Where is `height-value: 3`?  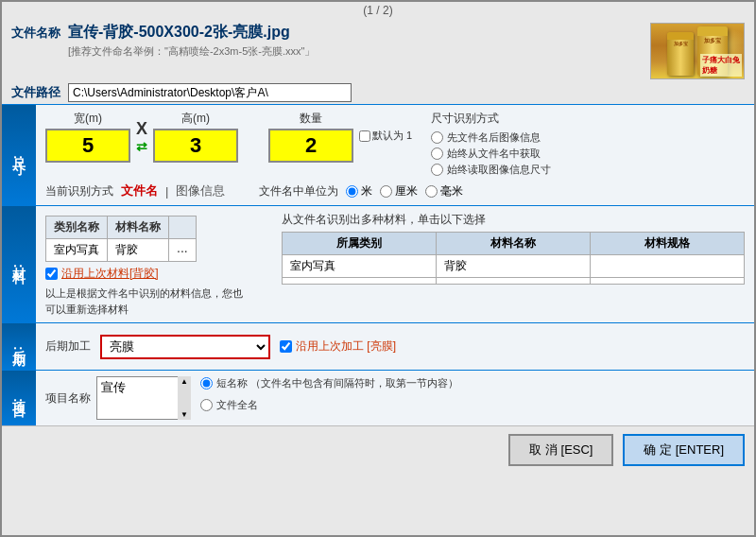
height-value: 3 is located at coordinates (196, 146).